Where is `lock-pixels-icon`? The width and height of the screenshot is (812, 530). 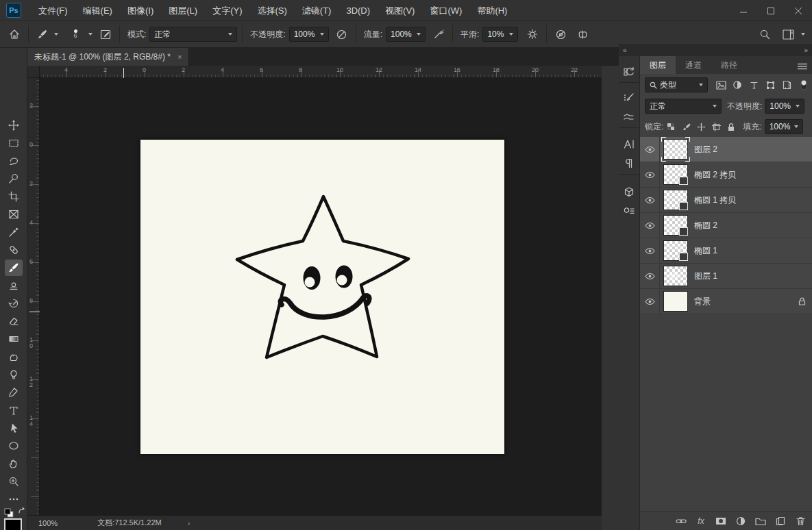
lock-pixels-icon is located at coordinates (686, 127).